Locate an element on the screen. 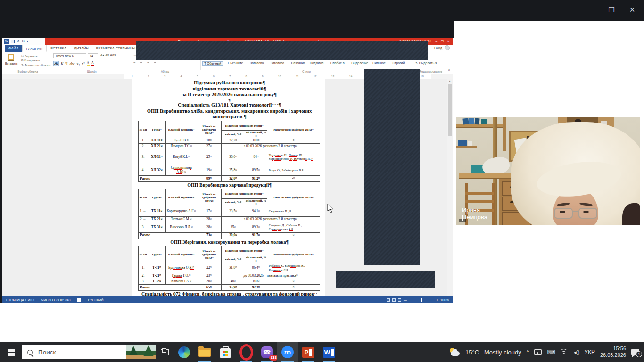  taskbar-word: W is located at coordinates (329, 352).